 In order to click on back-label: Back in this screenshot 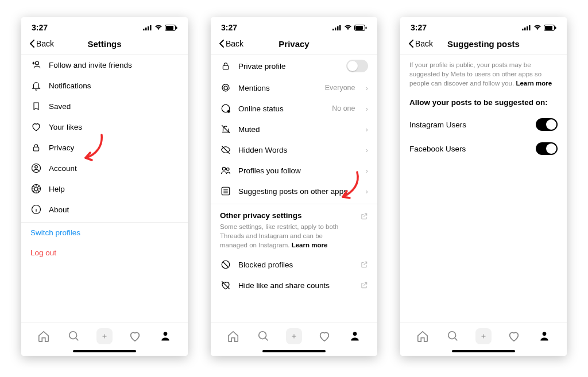, I will do `click(234, 44)`.